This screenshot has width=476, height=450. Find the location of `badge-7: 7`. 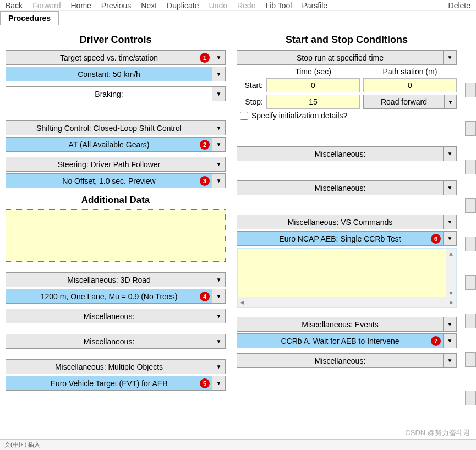

badge-7: 7 is located at coordinates (436, 341).